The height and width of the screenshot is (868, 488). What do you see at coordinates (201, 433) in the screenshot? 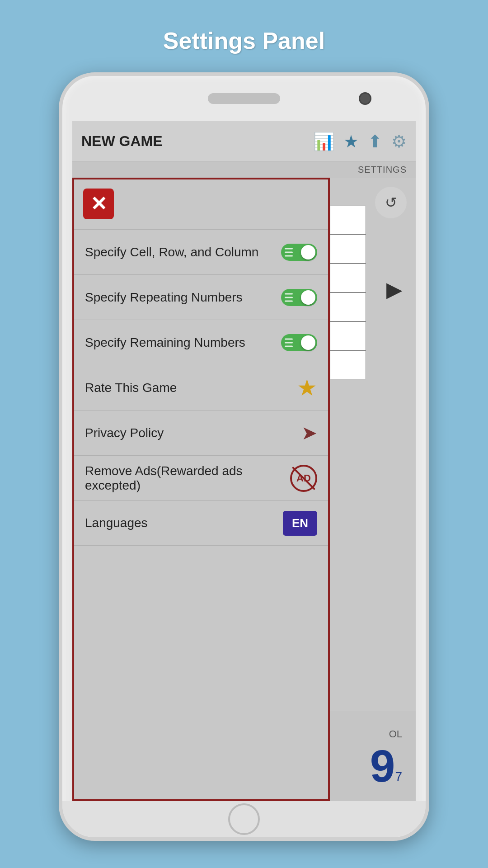
I see `settings-item-privacy-policy: Privacy Policy ➤` at bounding box center [201, 433].